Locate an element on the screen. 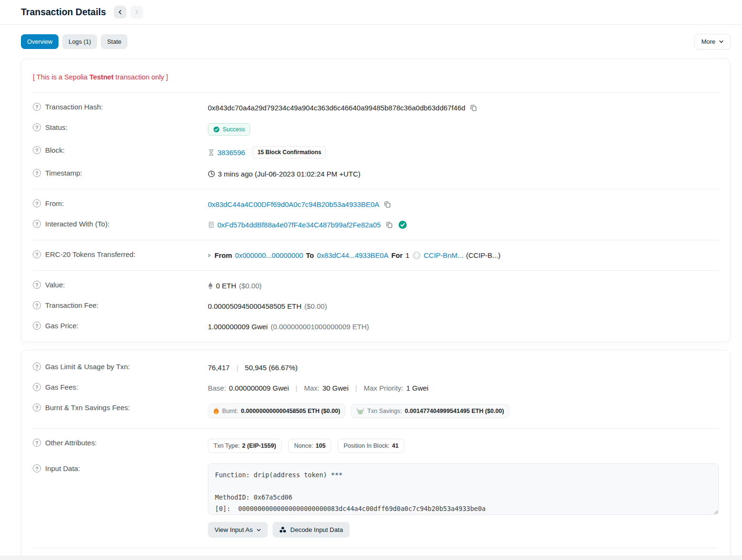 Image resolution: width=742 pixels, height=560 pixels. gas-limit-usage-label: Gas Limit & Usage by Txn: is located at coordinates (88, 366).